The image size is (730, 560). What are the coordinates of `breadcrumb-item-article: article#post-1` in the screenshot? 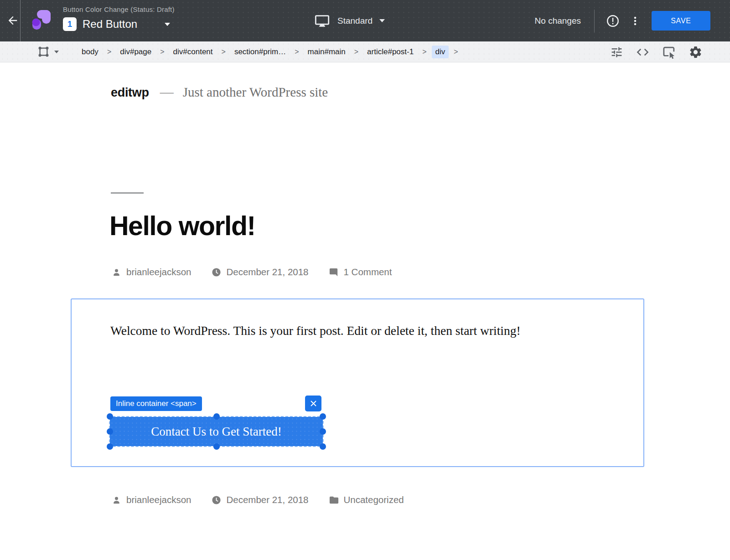 It's located at (390, 52).